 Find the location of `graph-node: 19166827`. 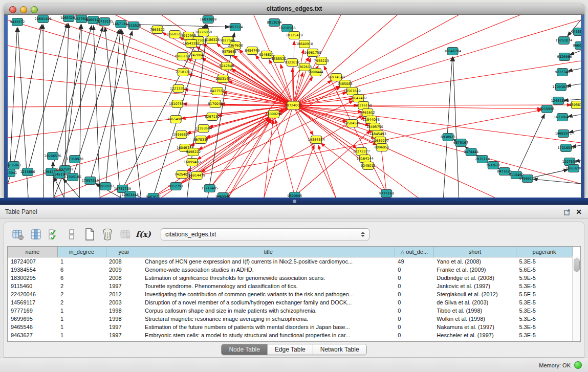

graph-node: 19166827 is located at coordinates (181, 135).